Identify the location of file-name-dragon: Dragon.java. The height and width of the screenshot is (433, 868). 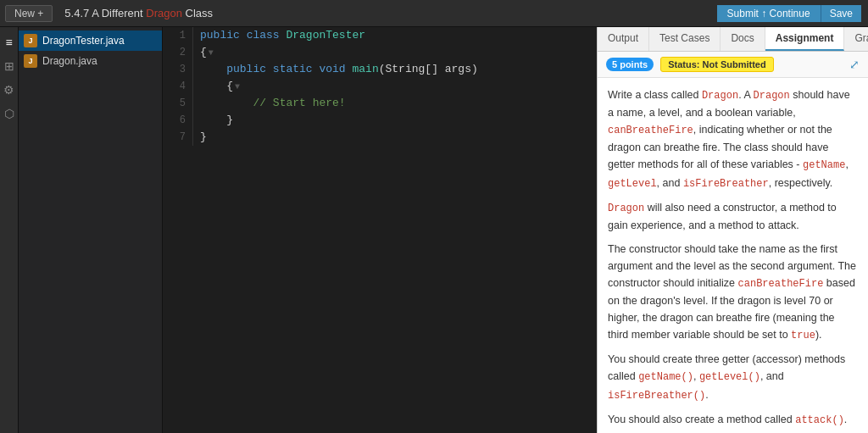
(70, 61).